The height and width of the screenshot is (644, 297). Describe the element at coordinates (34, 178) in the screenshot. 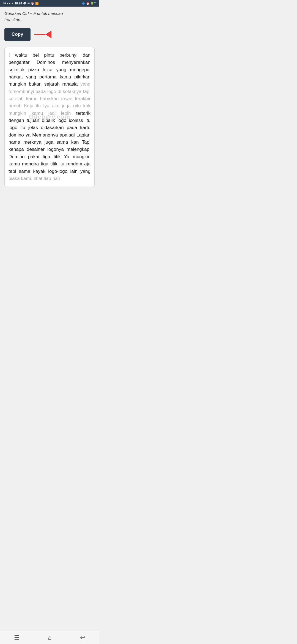

I see `transcript-text-cutoff2: biasa kamu lihat tiap hari` at that location.